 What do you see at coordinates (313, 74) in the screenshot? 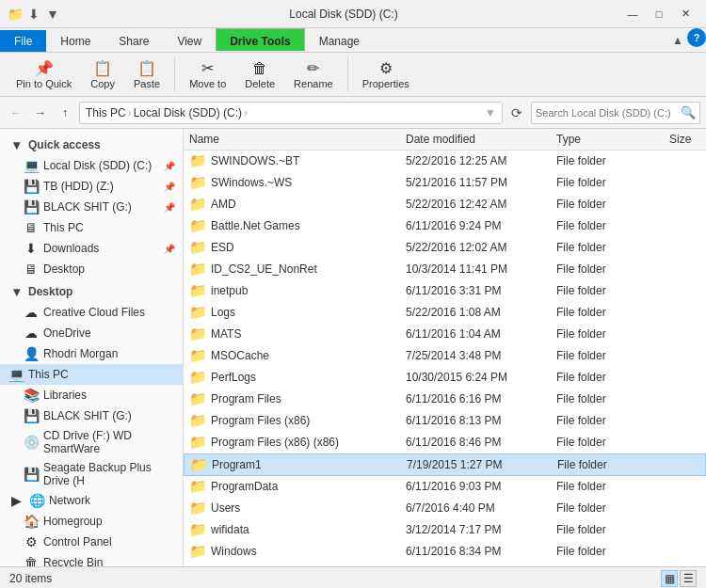
I see `ribbon-rename-btn: ✏ Rename` at bounding box center [313, 74].